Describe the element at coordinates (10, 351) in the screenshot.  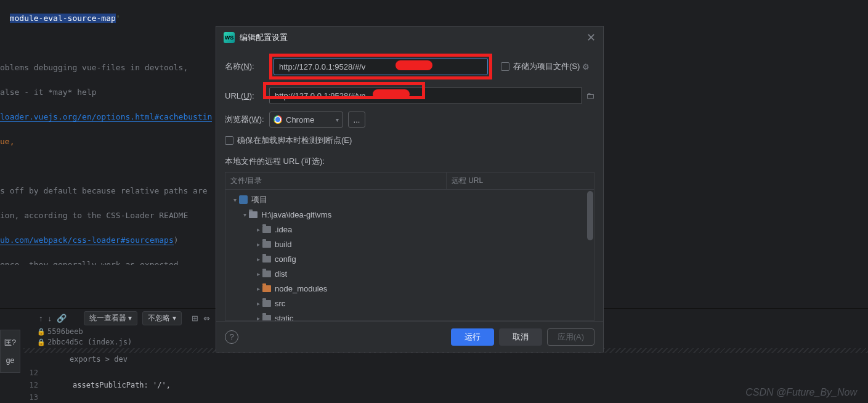
I see `left-tab: 匡? ge` at that location.